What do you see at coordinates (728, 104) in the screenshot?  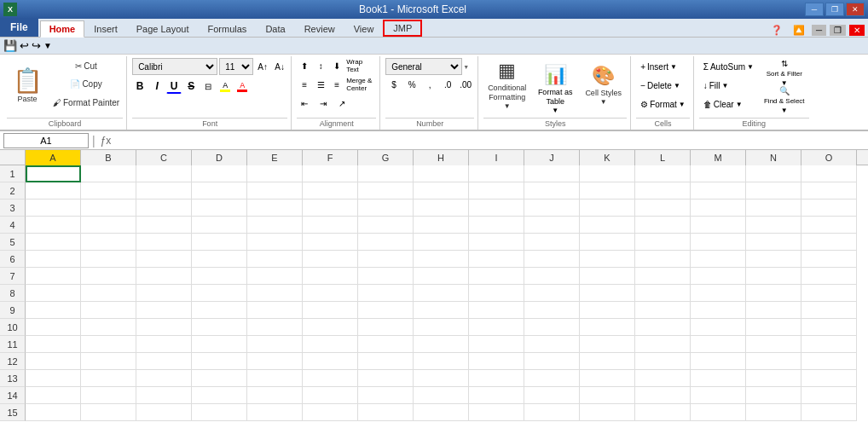 I see `clear-button: 🗑 Clear ▼` at bounding box center [728, 104].